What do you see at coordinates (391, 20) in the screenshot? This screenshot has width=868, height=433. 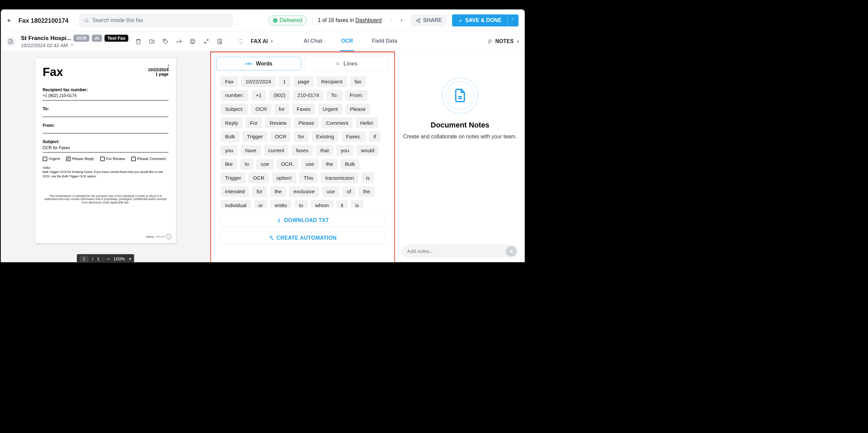 I see `prev-fax-button` at bounding box center [391, 20].